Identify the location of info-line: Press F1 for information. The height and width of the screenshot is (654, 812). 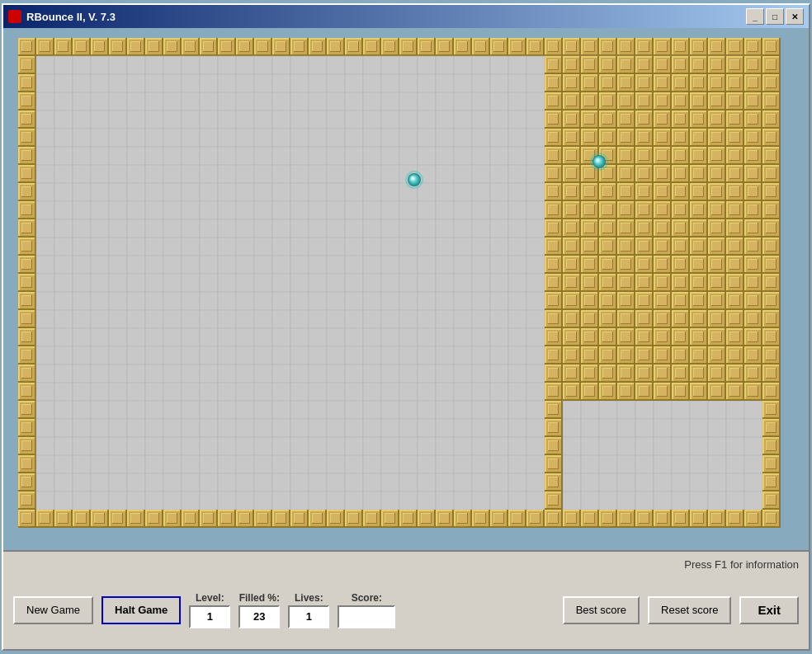
(406, 564).